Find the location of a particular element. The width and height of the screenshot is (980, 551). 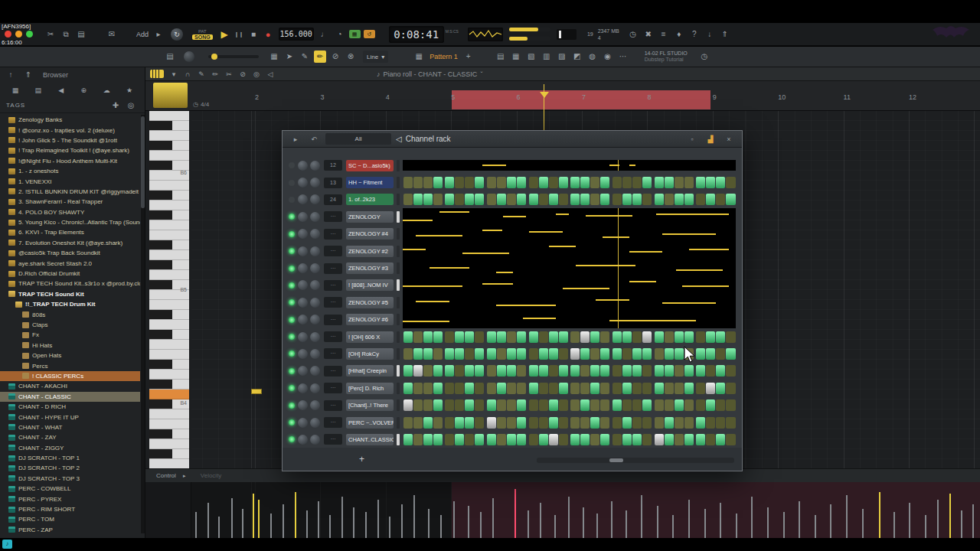

browser-item: aye.shark Secret Stash 2.0 is located at coordinates (70, 263).